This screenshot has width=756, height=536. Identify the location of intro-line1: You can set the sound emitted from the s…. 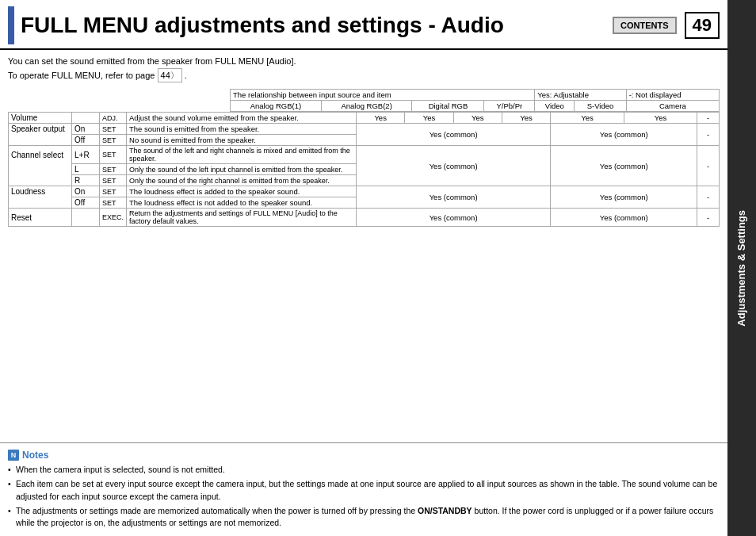
(364, 62).